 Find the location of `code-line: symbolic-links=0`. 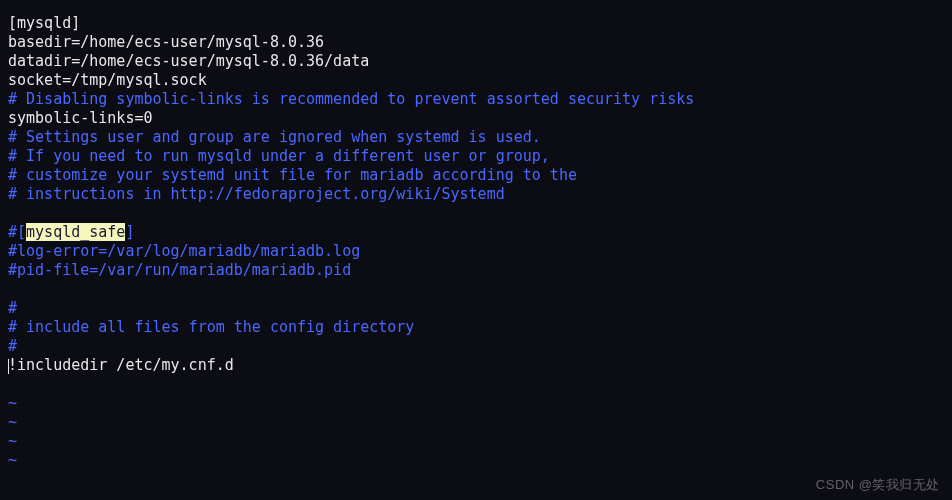

code-line: symbolic-links=0 is located at coordinates (476, 118).